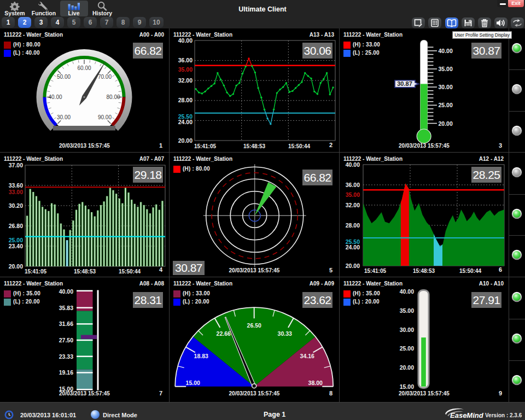 The width and height of the screenshot is (525, 420). I want to click on svg-text: 31.66, so click(66, 324).